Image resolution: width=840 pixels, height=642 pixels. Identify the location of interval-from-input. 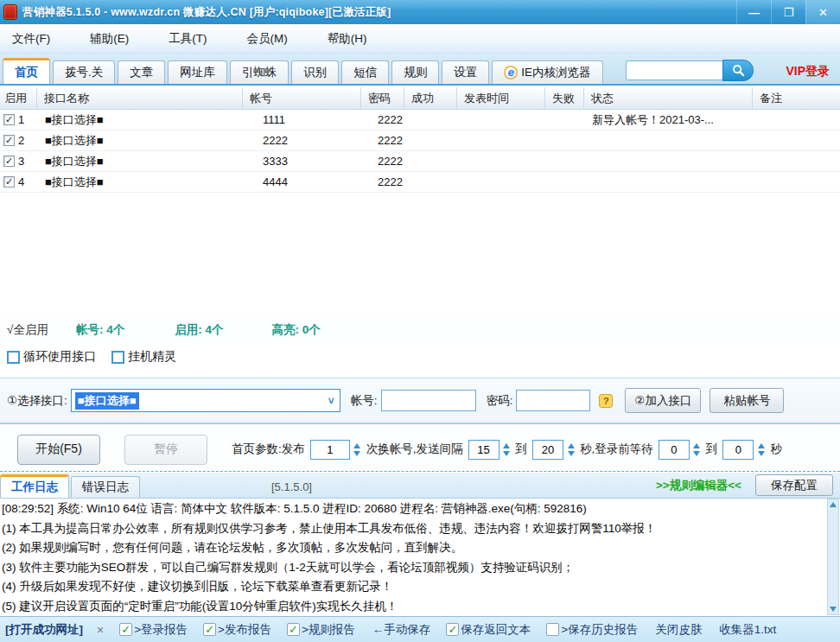
(484, 449).